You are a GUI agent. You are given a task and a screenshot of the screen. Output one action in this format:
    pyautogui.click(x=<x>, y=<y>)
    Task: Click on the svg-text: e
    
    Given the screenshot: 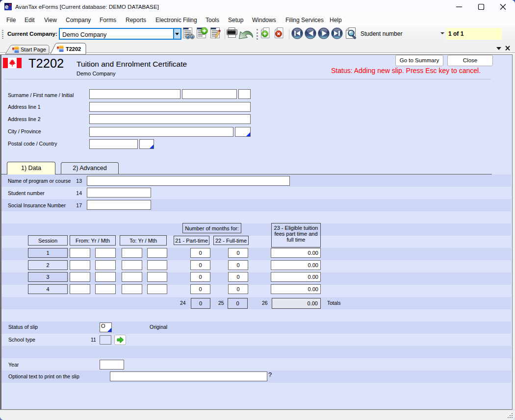 What is the action you would take?
    pyautogui.click(x=7, y=7)
    